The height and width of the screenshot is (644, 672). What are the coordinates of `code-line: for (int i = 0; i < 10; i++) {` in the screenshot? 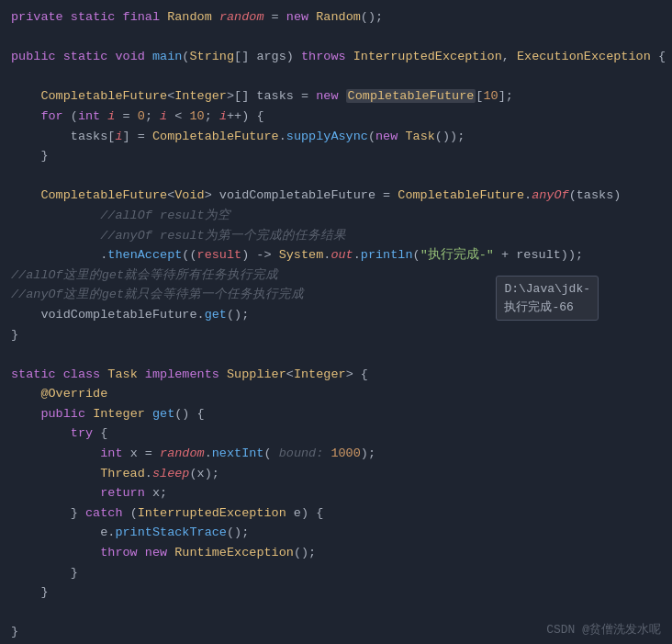 It's located at (336, 117).